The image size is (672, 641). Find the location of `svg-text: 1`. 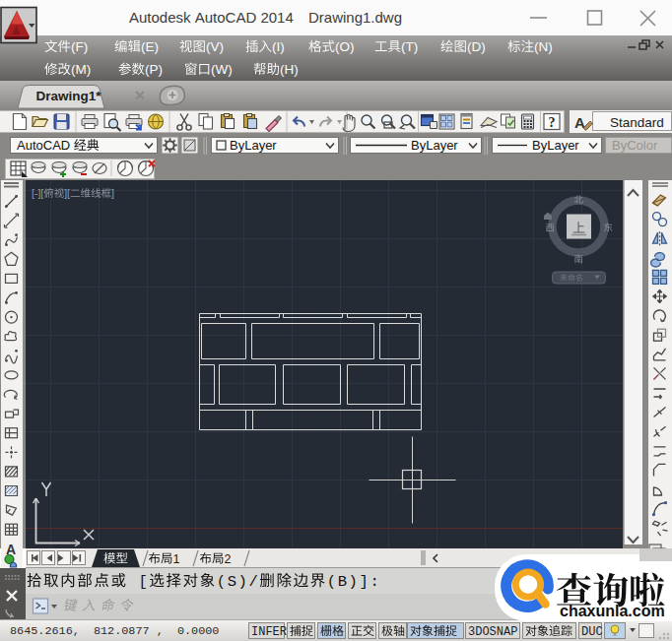

svg-text: 1 is located at coordinates (177, 559).